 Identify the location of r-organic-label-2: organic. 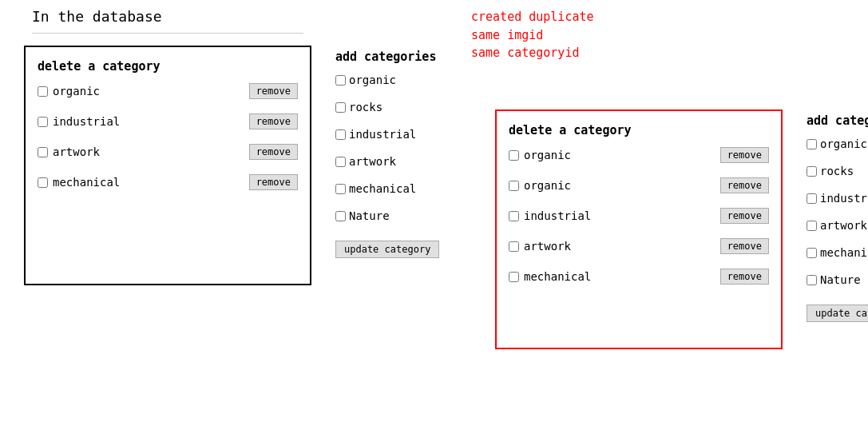
(548, 185).